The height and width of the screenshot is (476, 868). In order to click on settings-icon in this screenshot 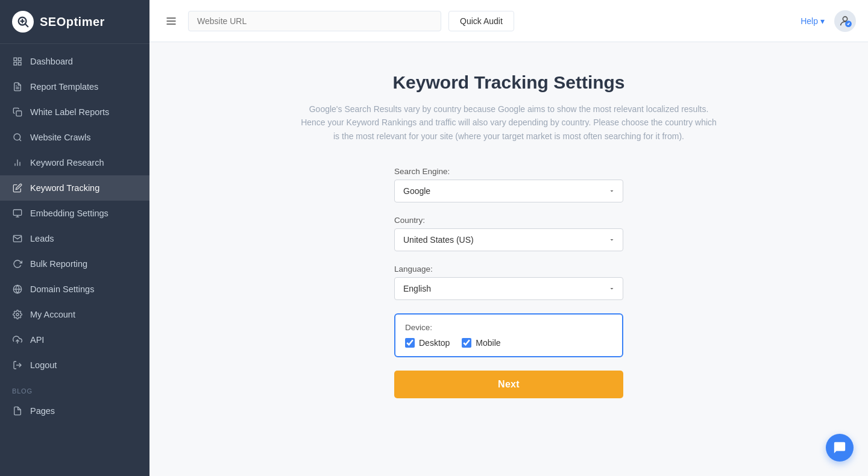, I will do `click(17, 315)`.